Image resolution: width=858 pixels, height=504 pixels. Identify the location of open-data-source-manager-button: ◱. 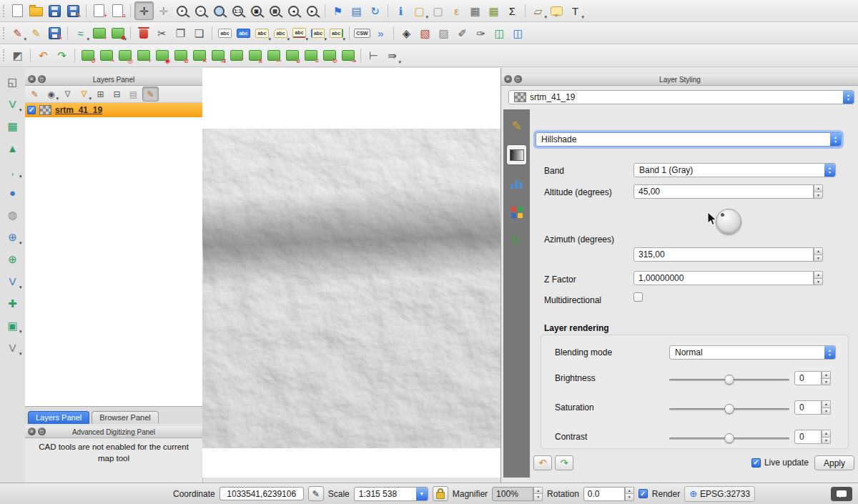
(13, 81).